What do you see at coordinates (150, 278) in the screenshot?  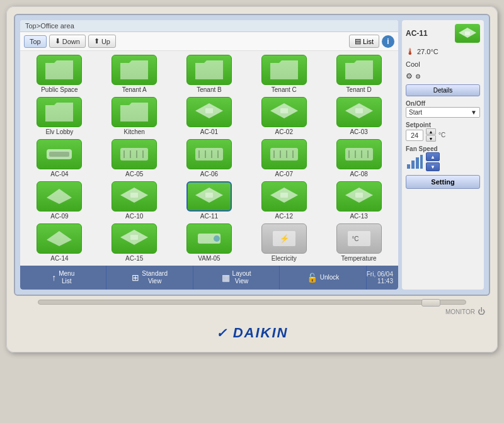 I see `standard-view-button: ⊞StandardView` at bounding box center [150, 278].